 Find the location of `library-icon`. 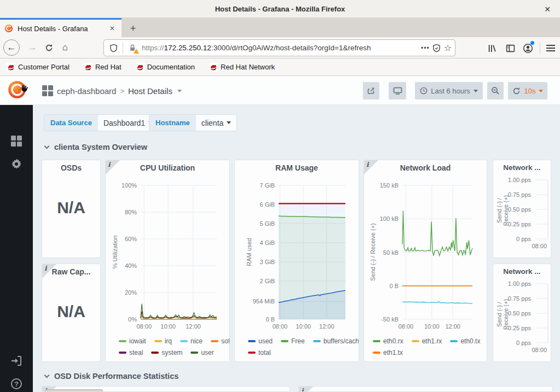

library-icon is located at coordinates (492, 48).